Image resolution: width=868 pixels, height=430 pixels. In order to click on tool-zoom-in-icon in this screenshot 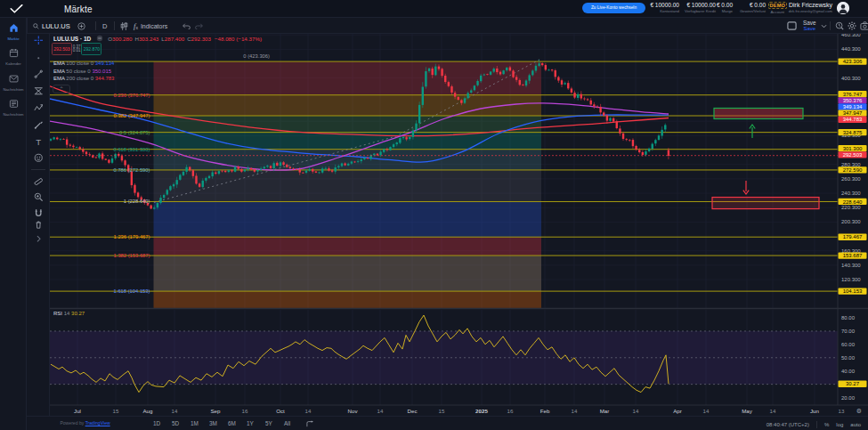, I will do `click(38, 197)`.